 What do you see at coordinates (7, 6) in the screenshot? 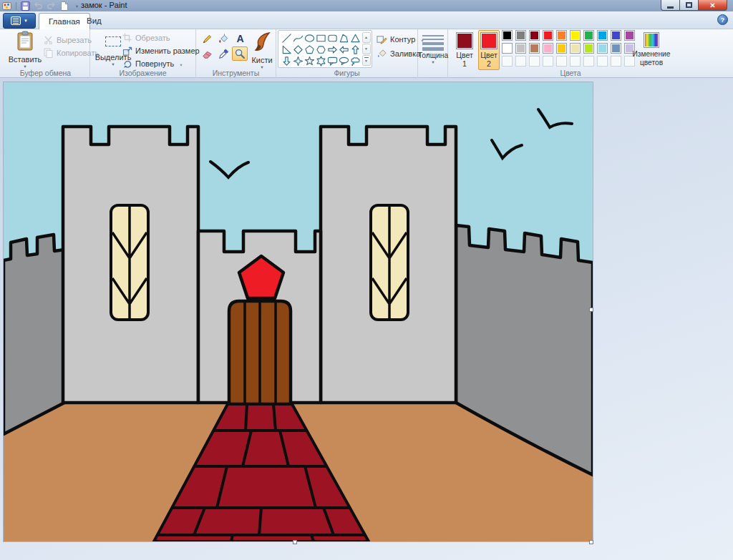
I see `paint-app-icon` at bounding box center [7, 6].